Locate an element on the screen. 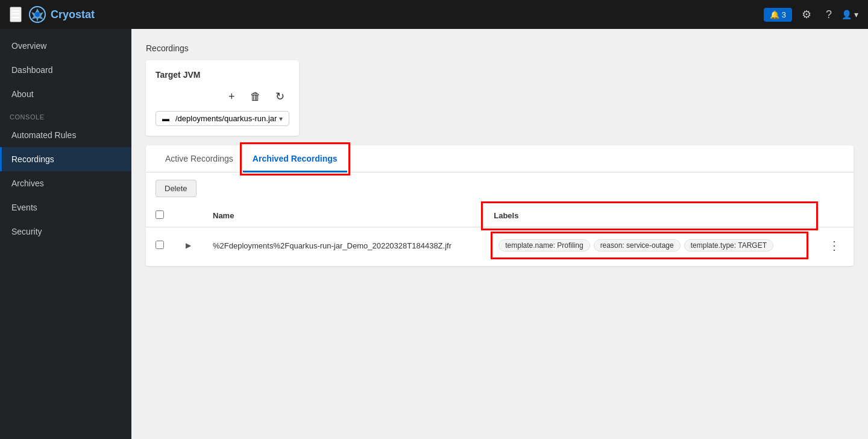 This screenshot has height=439, width=868. table-actions: Delete is located at coordinates (500, 188).